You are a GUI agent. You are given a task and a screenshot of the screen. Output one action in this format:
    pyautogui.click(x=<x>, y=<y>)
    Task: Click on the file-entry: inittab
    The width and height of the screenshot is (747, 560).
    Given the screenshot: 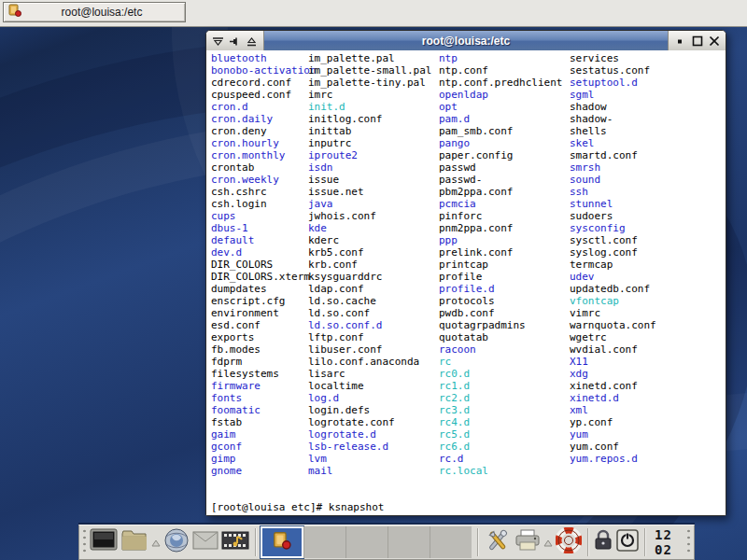 What is the action you would take?
    pyautogui.click(x=370, y=131)
    